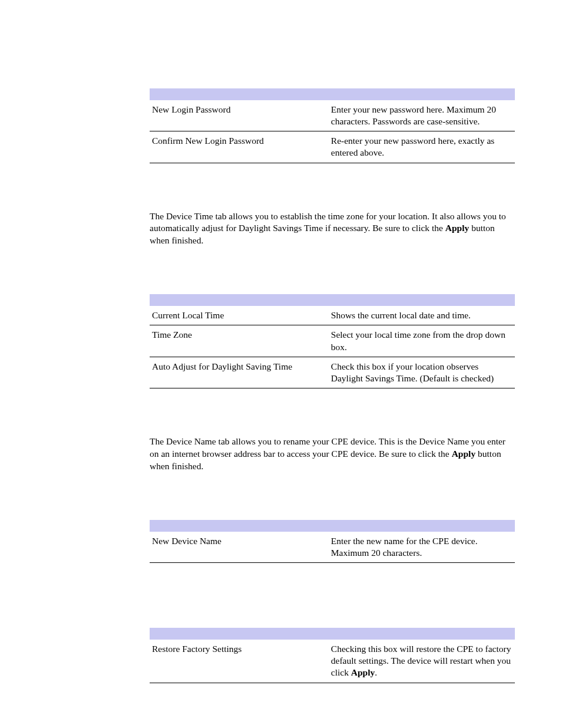  What do you see at coordinates (422, 316) in the screenshot?
I see `field-description: Shows the current local date and time.` at bounding box center [422, 316].